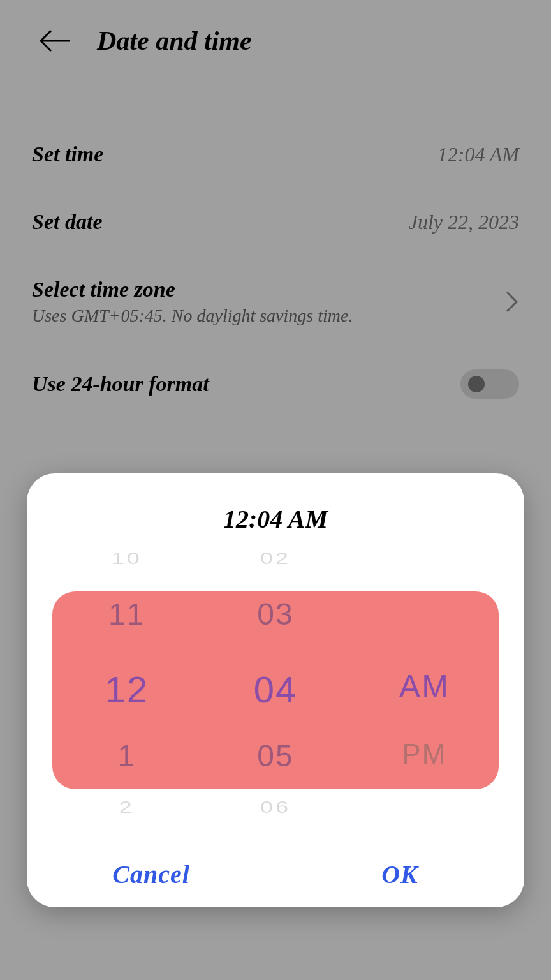 Image resolution: width=551 pixels, height=980 pixels. What do you see at coordinates (67, 222) in the screenshot?
I see `set-date-label: Set date` at bounding box center [67, 222].